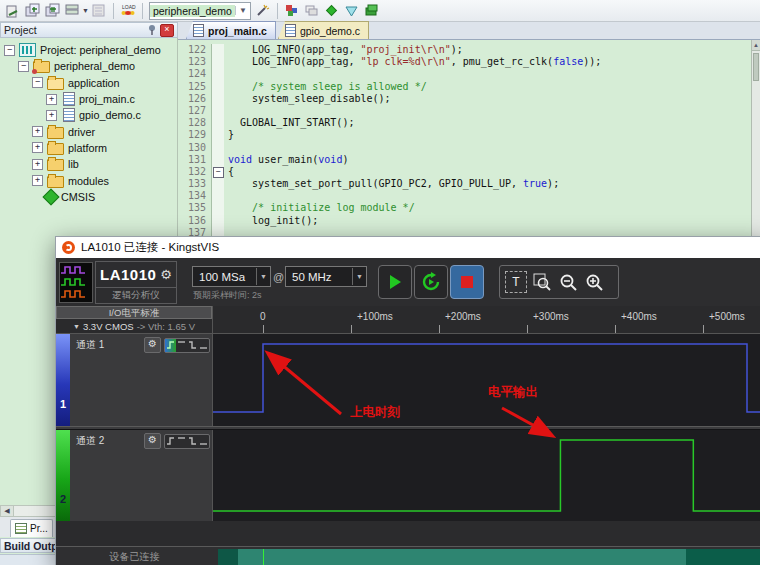  I want to click on io-level-panel: I/O电平标准 ▼ 3.3V CMOS -> Vth: 1.65 V, so click(134, 320).